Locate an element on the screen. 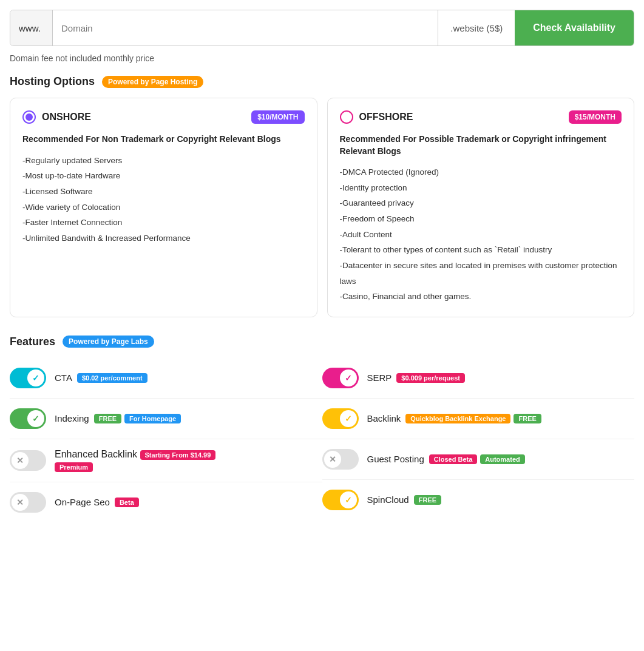 Image resolution: width=644 pixels, height=651 pixels. enhanced-backlink-price-badge: Starting From $14.99 is located at coordinates (178, 455).